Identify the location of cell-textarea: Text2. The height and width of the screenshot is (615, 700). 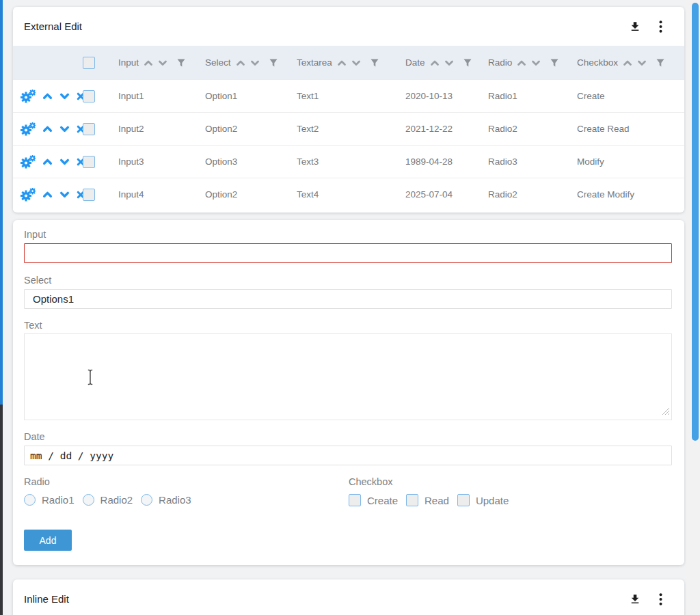
(351, 128).